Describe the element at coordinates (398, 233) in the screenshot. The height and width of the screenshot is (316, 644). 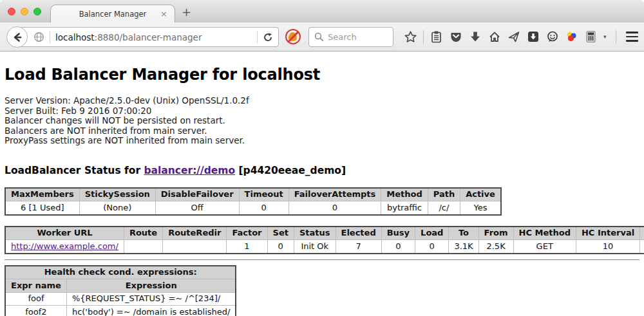
I see `col-busy: Busy` at that location.